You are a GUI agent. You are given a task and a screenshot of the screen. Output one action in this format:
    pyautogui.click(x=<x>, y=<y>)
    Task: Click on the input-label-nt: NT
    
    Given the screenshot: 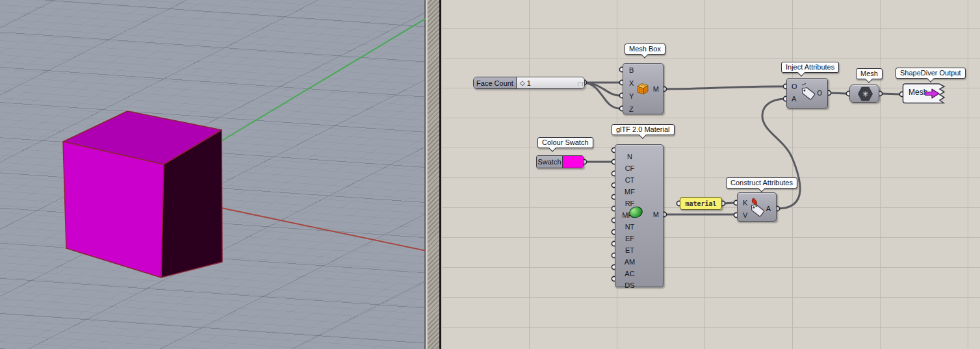 What is the action you would take?
    pyautogui.click(x=630, y=227)
    